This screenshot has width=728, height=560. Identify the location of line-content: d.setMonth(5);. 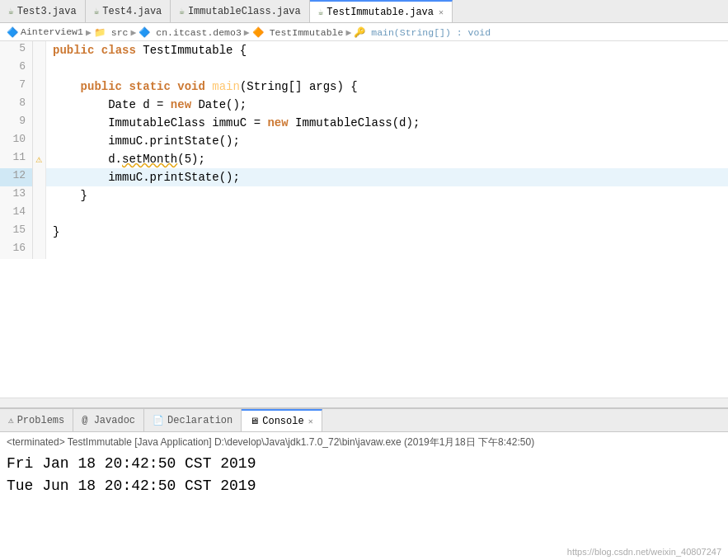
(129, 159).